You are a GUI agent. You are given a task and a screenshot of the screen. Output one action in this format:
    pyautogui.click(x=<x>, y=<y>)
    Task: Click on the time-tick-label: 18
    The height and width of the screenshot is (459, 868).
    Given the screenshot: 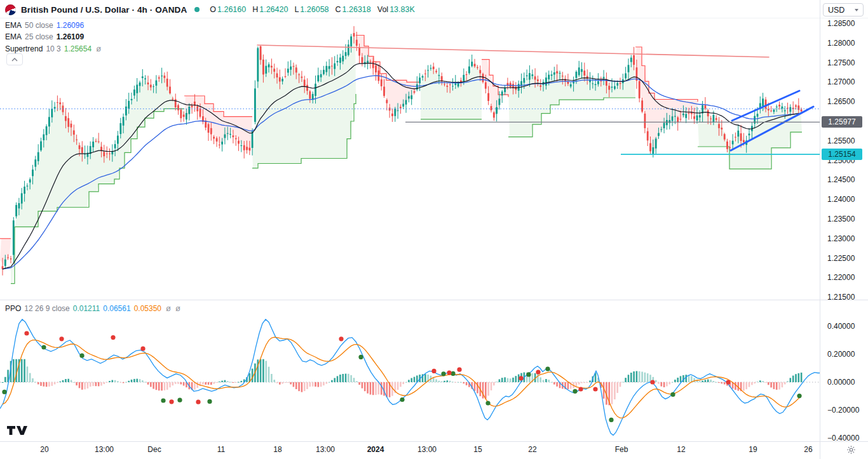 What is the action you would take?
    pyautogui.click(x=277, y=449)
    